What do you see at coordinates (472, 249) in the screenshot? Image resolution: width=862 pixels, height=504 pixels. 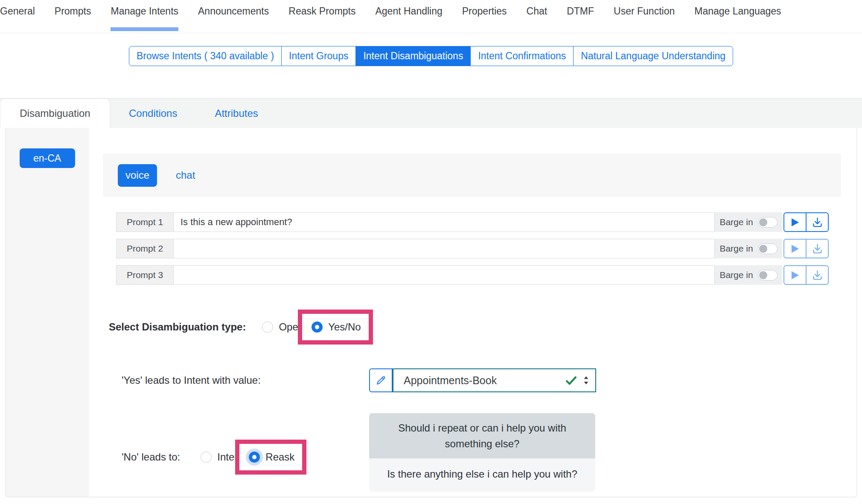 I see `prompt-row-2: Prompt 2 Barge in` at bounding box center [472, 249].